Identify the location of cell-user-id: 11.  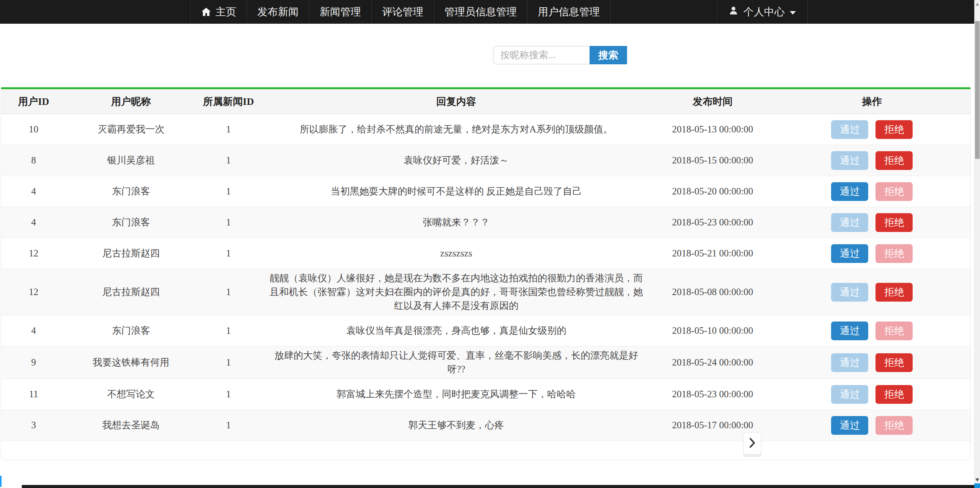
(34, 394).